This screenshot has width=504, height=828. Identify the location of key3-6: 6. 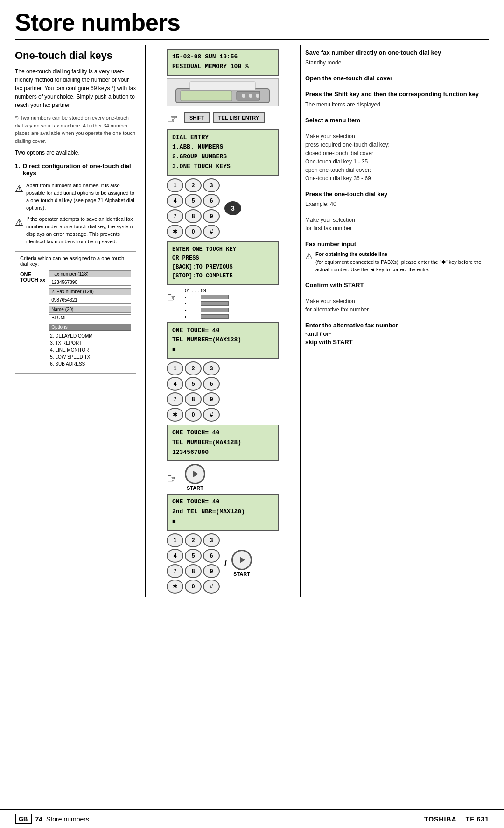
(211, 556).